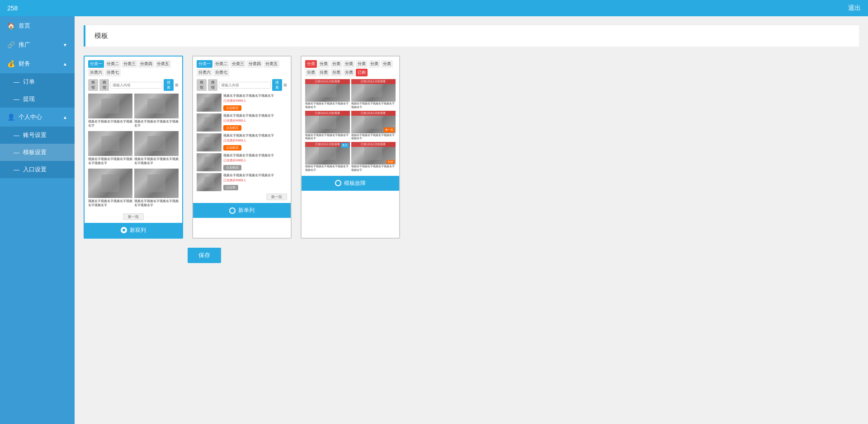 Image resolution: width=868 pixels, height=424 pixels. I want to click on cat-tab-m9: 分类, so click(324, 72).